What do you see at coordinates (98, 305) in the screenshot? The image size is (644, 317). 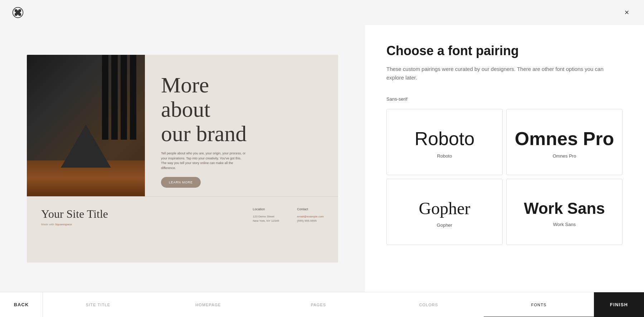 I see `nav-step-site-title: SITE TITLE` at bounding box center [98, 305].